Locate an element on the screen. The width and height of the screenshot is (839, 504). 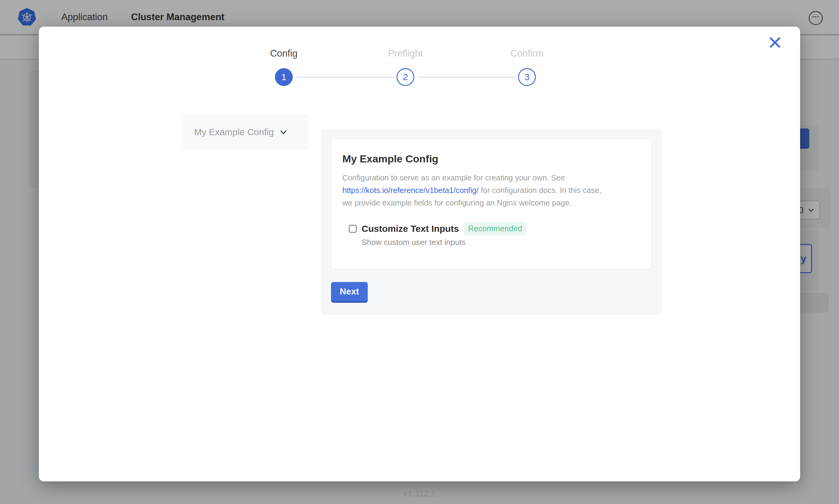
description-line1: Configuration to serve as an example for… is located at coordinates (453, 178).